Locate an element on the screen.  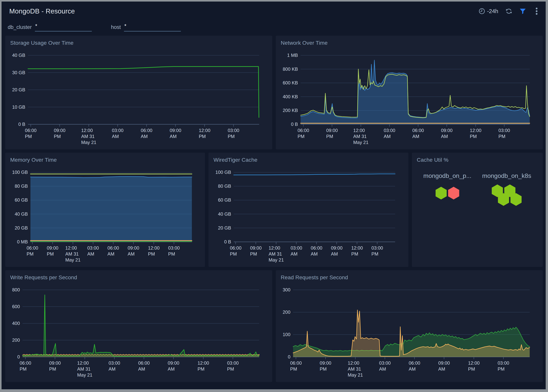
storage-usage-chart: 40 GB30 GB20 GB10 GB0 B06:00PM09:00PM12:… is located at coordinates (139, 97).